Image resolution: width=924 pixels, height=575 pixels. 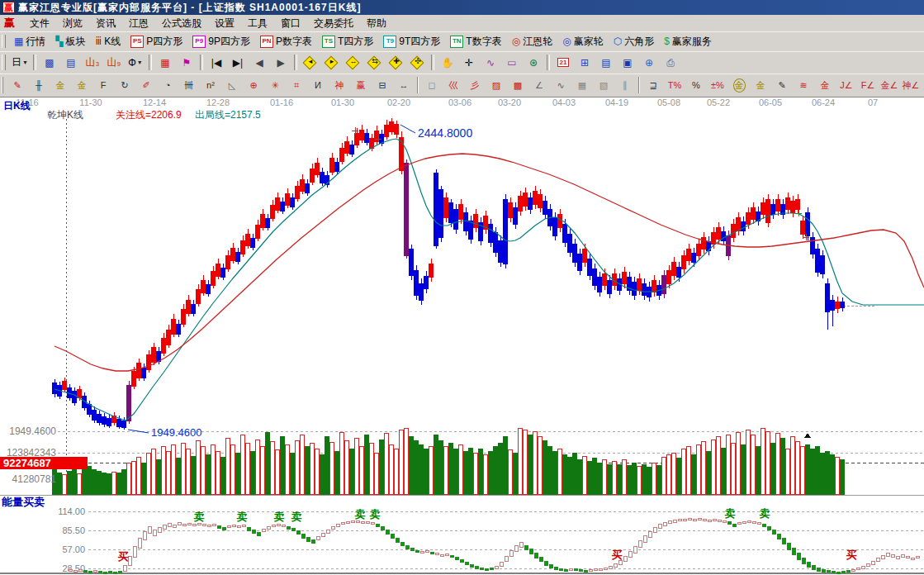 I want to click on zigzag-tool-button: ∿, so click(x=561, y=86).